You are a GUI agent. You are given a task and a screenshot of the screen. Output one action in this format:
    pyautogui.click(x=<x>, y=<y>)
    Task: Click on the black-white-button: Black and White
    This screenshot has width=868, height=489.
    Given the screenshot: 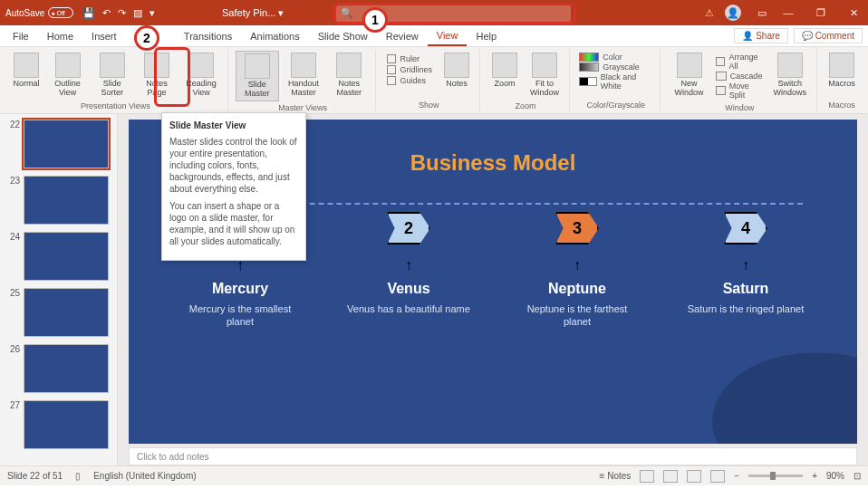 What is the action you would take?
    pyautogui.click(x=616, y=82)
    